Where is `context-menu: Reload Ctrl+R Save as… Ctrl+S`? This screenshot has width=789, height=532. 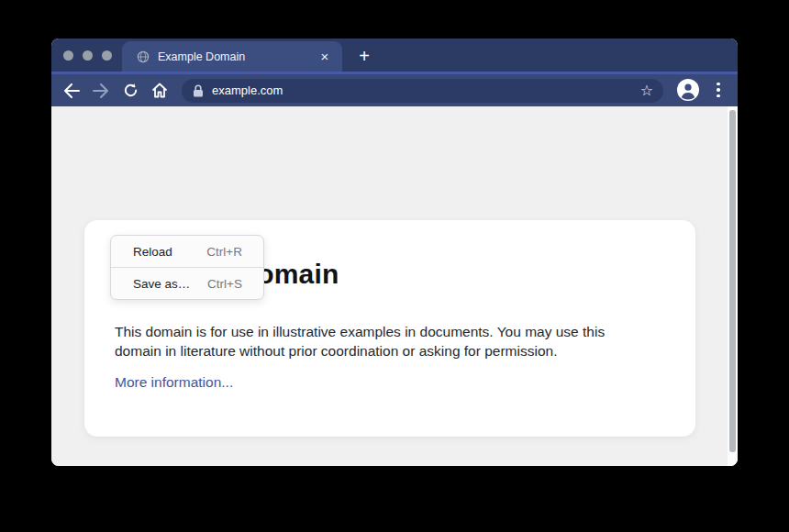
context-menu: Reload Ctrl+R Save as… Ctrl+S is located at coordinates (187, 268).